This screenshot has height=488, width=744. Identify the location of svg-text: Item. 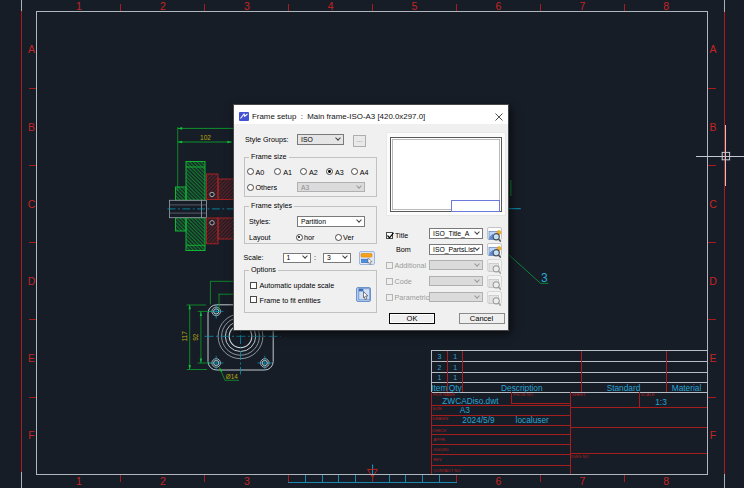
(439, 388).